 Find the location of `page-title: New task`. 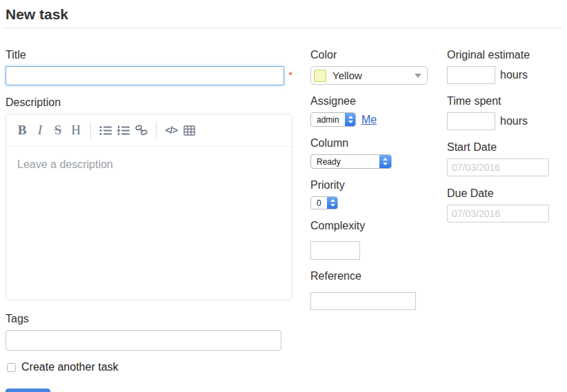

page-title: New task is located at coordinates (284, 17).